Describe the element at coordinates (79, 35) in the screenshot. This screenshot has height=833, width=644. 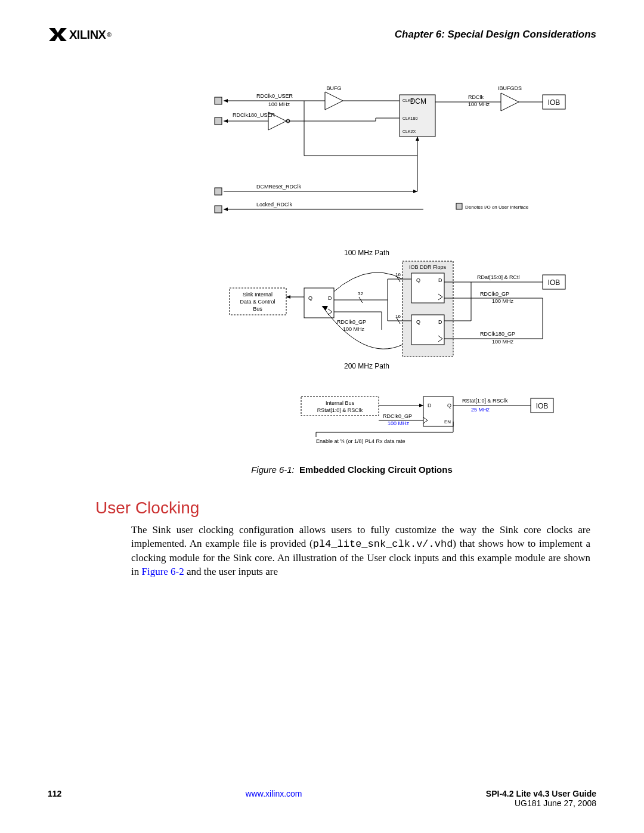
I see `xilinx-logo: XILINX ®` at that location.